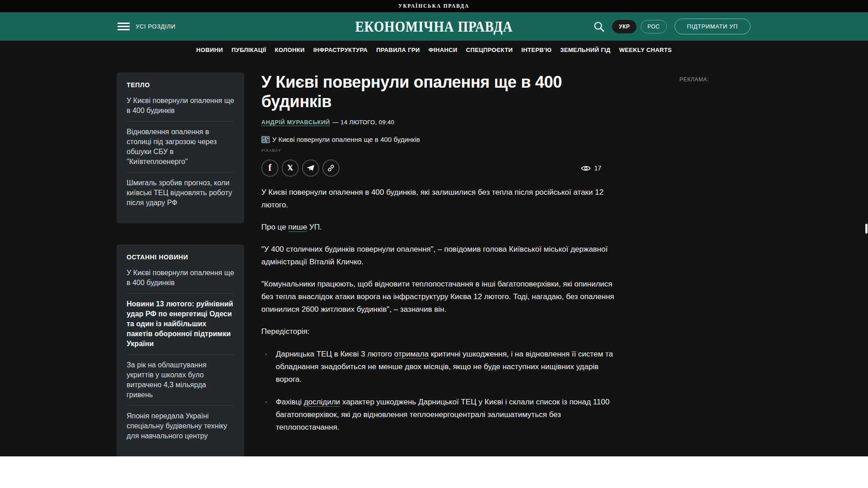 This screenshot has height=488, width=868. I want to click on sidebar-article-link: Японія передала Україні спеціальну будів…, so click(180, 426).